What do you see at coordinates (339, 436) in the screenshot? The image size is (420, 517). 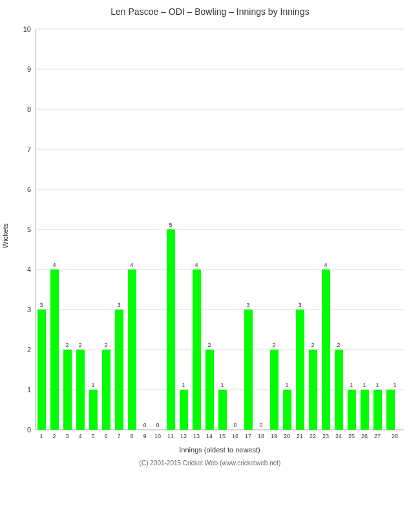 I see `svg-text: 24` at bounding box center [339, 436].